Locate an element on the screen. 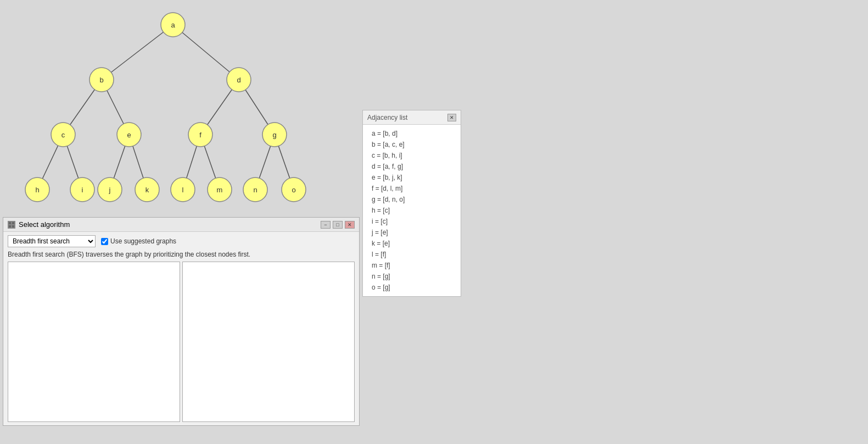 The height and width of the screenshot is (444, 868). svg-text: l is located at coordinates (183, 190).